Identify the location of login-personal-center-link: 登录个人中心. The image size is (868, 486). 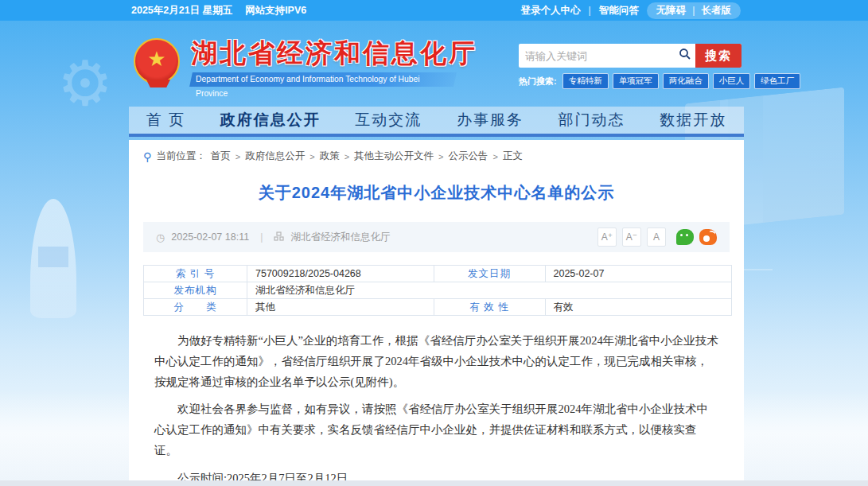
(551, 11).